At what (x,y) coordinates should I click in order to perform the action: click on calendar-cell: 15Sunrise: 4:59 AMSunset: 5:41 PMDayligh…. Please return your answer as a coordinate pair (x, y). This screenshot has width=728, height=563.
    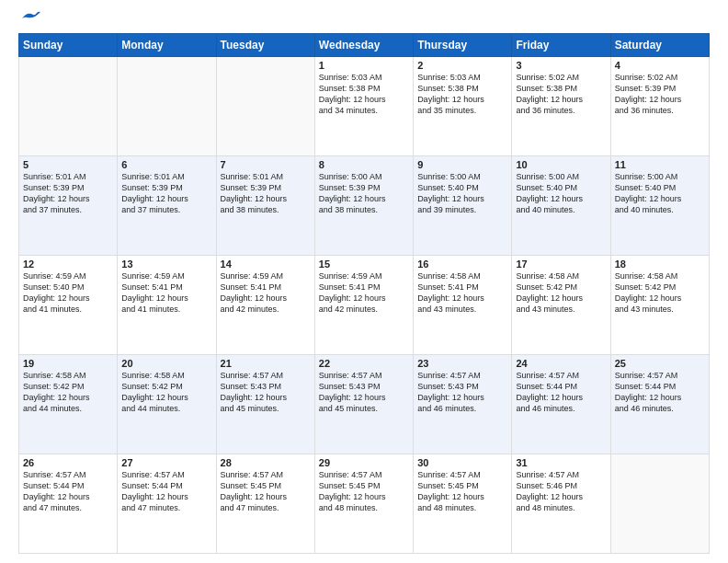
    Looking at the image, I should click on (364, 305).